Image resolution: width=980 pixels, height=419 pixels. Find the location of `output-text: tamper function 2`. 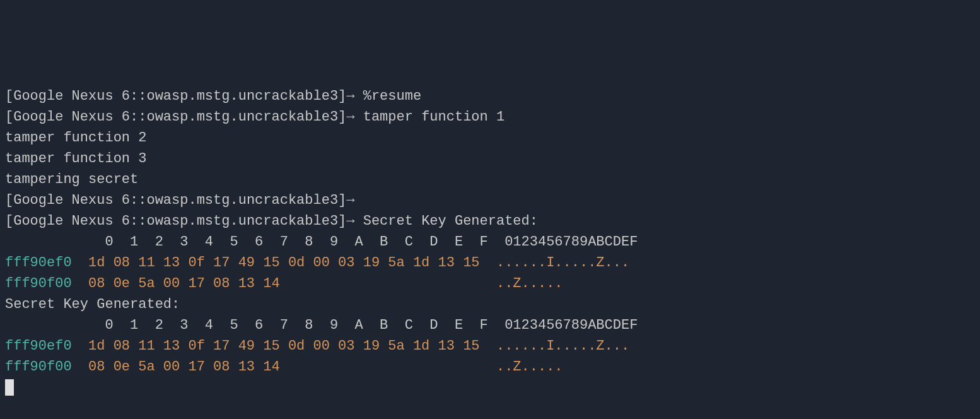

output-text: tamper function 2 is located at coordinates (76, 138).